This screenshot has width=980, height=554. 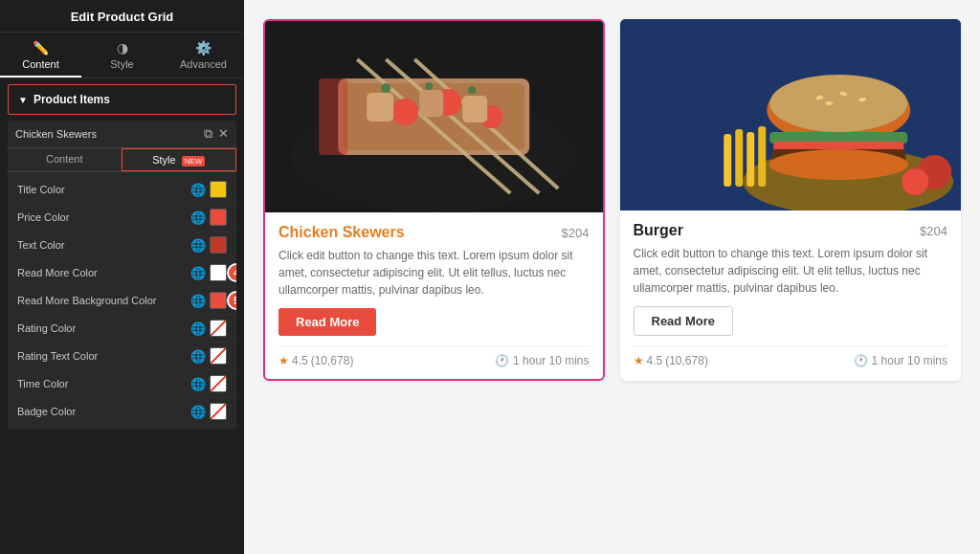 I want to click on tab-advanced: ⚙️ Advanced, so click(x=203, y=55).